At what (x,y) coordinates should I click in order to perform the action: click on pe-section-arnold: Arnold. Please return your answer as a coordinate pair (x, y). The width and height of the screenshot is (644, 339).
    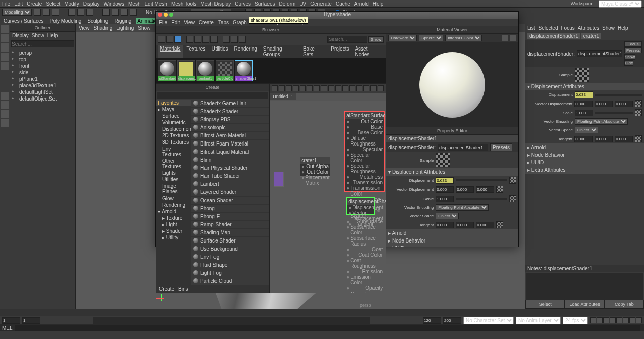
    Looking at the image, I should click on (452, 233).